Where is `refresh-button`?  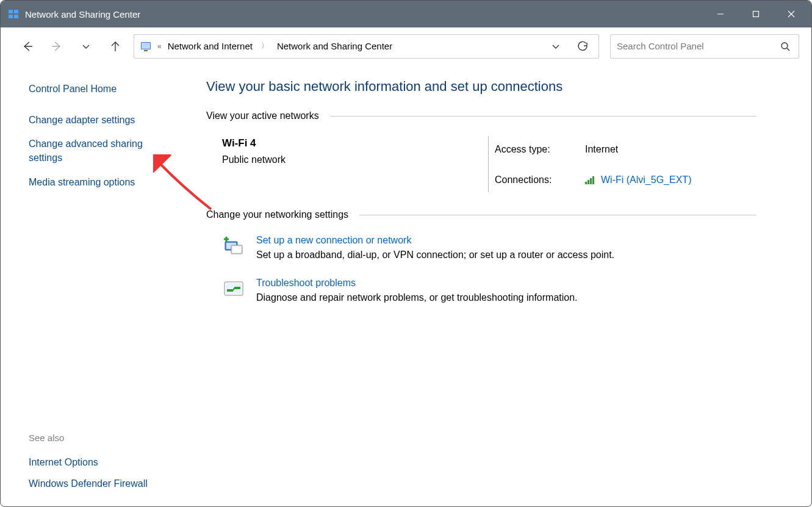 refresh-button is located at coordinates (583, 46).